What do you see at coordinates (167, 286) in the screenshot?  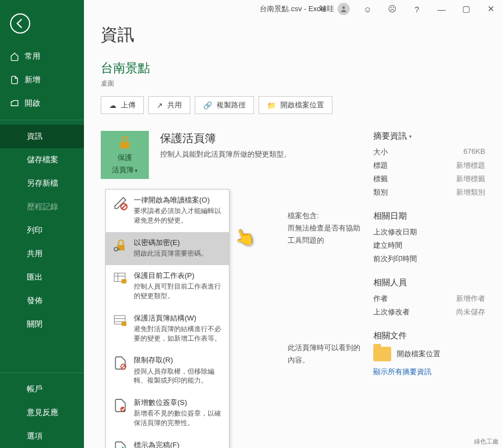 I see `menu-protect-sheet: 保護目前工作表(P)控制人員可對目前工作表進行的變更類型。` at bounding box center [167, 286].